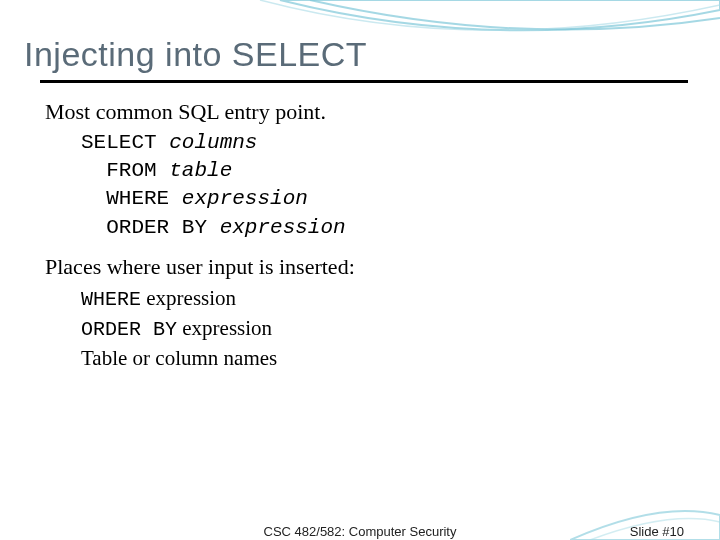  Describe the element at coordinates (111, 300) in the screenshot. I see `code-inline: WHERE` at that location.